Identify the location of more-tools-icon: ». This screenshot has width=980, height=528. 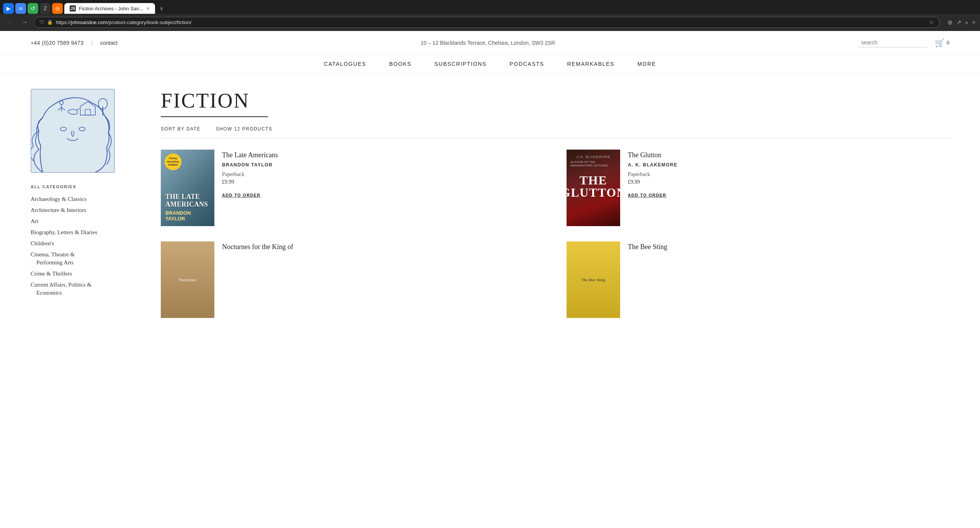
(967, 23).